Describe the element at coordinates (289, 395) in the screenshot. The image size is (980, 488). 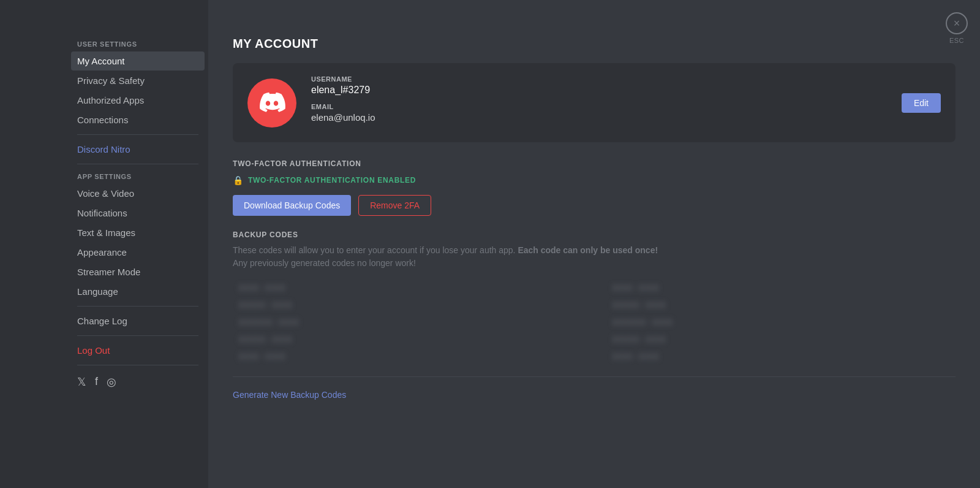
I see `generate-new-codes-link: Generate New Backup Codes` at that location.